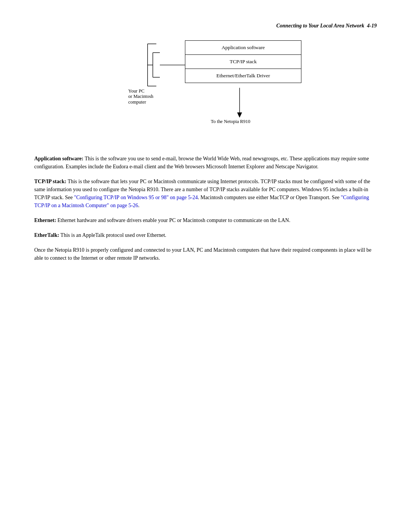 This screenshot has width=411, height=532. What do you see at coordinates (243, 62) in the screenshot?
I see `stack-boxes: Application software TCP/IP stack Ethern…` at bounding box center [243, 62].